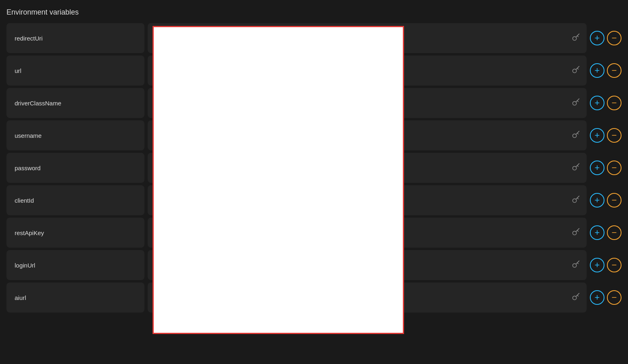 Image resolution: width=628 pixels, height=364 pixels. What do you see at coordinates (75, 265) in the screenshot?
I see `env-key-label: loginUrl` at bounding box center [75, 265].